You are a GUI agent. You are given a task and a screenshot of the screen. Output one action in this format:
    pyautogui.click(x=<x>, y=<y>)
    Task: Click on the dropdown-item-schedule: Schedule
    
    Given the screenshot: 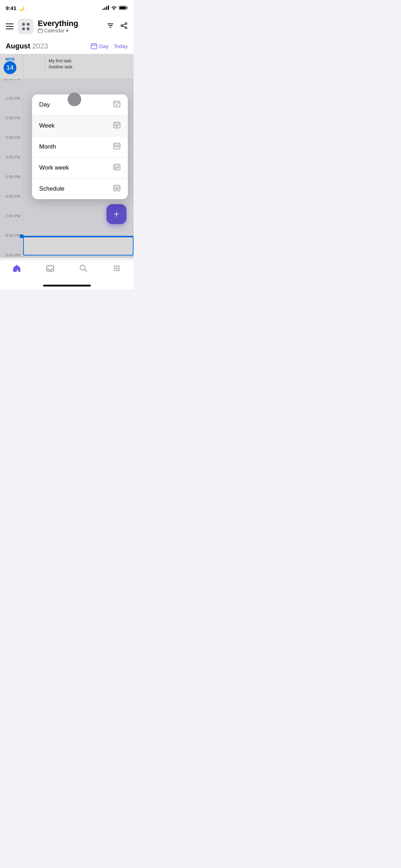 What is the action you would take?
    pyautogui.click(x=80, y=189)
    